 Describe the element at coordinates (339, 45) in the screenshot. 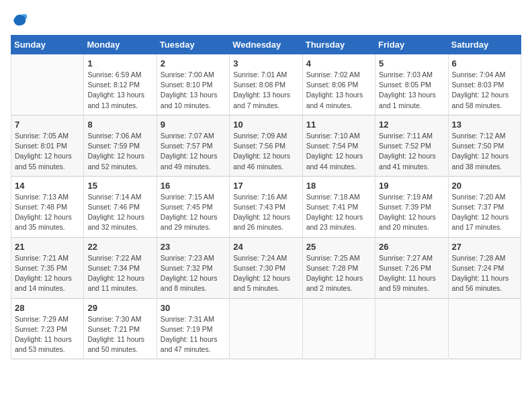

I see `header-day-thursday: Thursday` at that location.